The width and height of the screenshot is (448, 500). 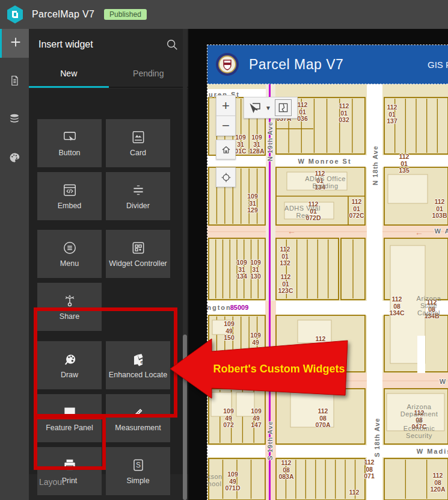 I want to click on feature-panel-icon, so click(x=70, y=412).